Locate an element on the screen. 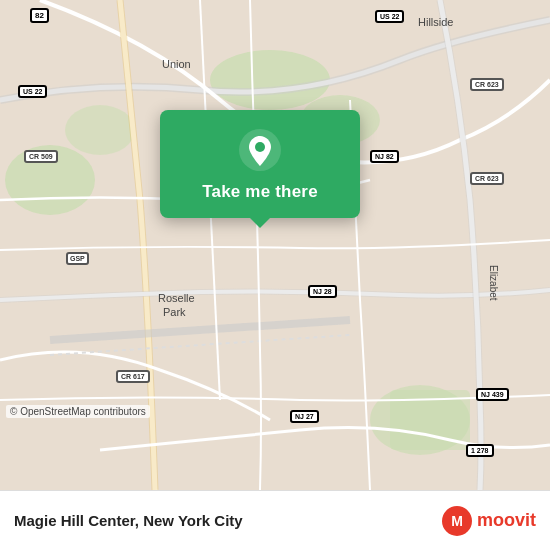  location-popup: Take me there is located at coordinates (260, 164).